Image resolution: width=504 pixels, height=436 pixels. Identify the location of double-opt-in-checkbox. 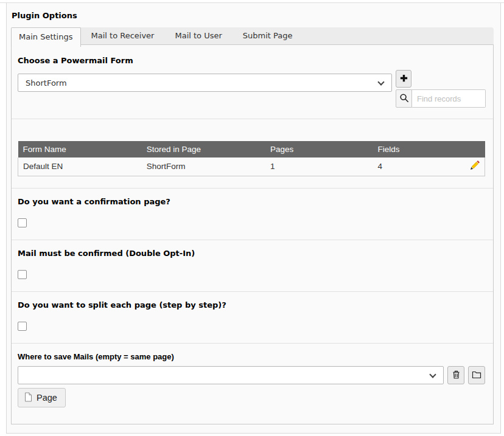
(22, 275).